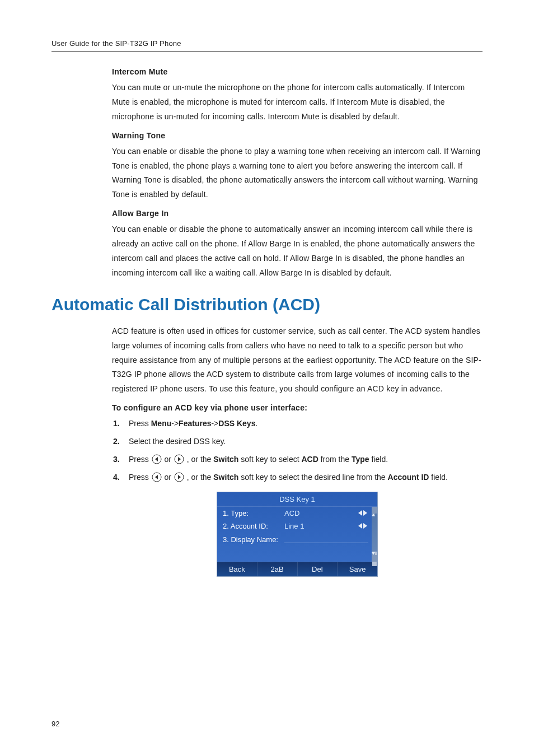 The height and width of the screenshot is (756, 534). Describe the element at coordinates (297, 213) in the screenshot. I see `heading-allow-barge-in: Allow Barge In` at that location.